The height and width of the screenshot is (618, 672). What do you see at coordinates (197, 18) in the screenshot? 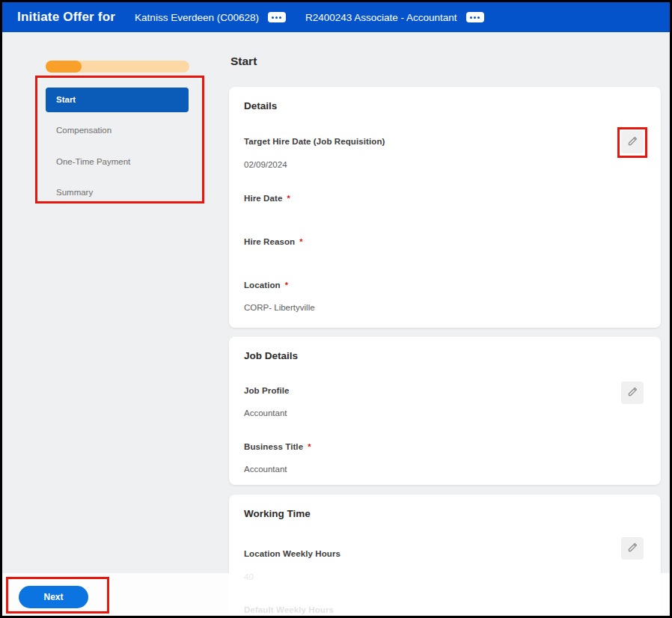
I see `candidate-name: Katniss Everdeen (C00628)` at bounding box center [197, 18].